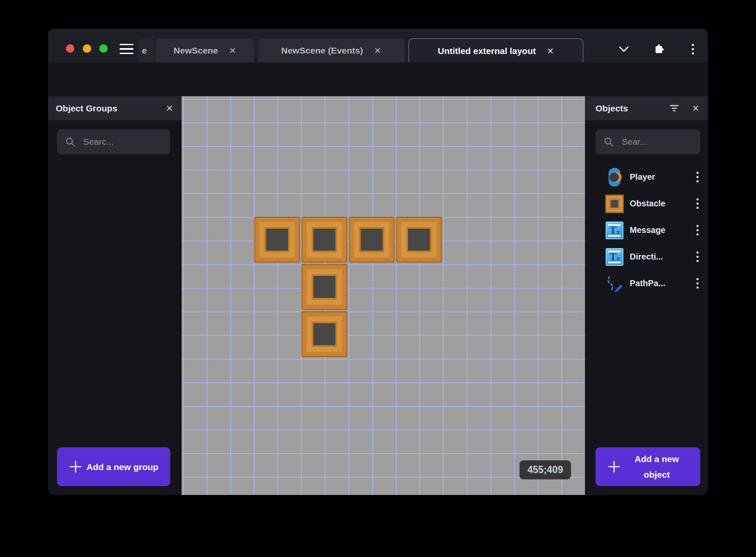  What do you see at coordinates (127, 49) in the screenshot?
I see `main-menu-icon` at bounding box center [127, 49].